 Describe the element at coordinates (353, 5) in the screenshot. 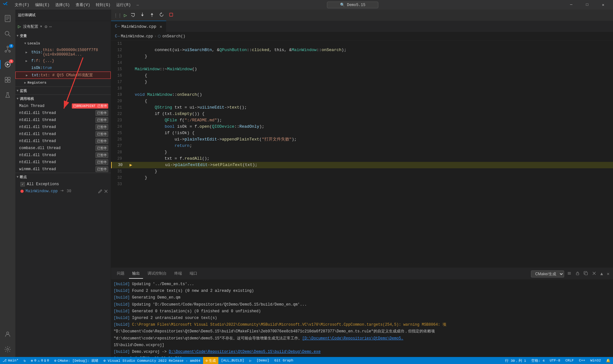

I see `titlebar-search: 🔍 Demo5.15` at that location.